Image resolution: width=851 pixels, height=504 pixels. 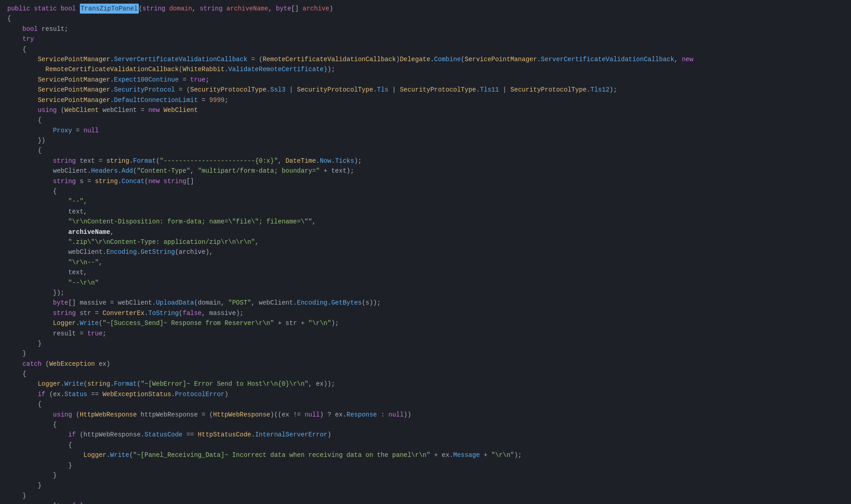 What do you see at coordinates (426, 222) in the screenshot?
I see `code-line: "\r\nContent-Disposition: form-data; nam…` at bounding box center [426, 222].